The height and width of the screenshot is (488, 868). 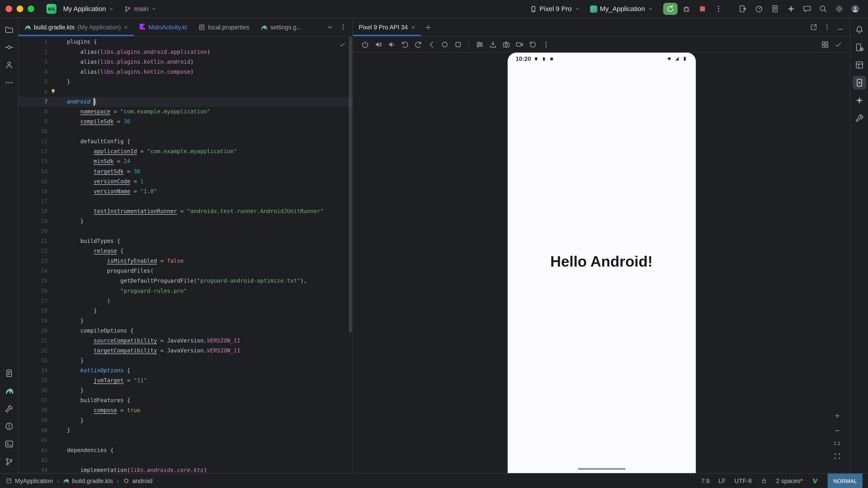 What do you see at coordinates (840, 27) in the screenshot?
I see `hide-panel-icon` at bounding box center [840, 27].